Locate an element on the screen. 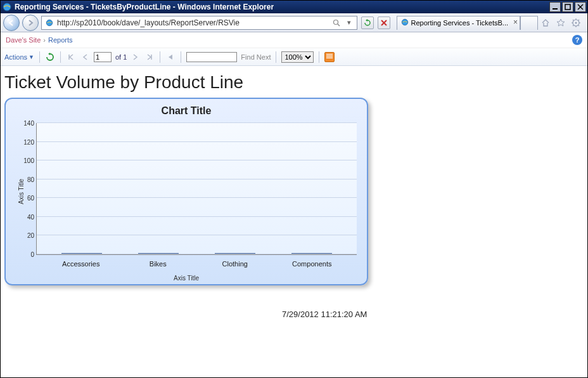  find-input is located at coordinates (212, 57).